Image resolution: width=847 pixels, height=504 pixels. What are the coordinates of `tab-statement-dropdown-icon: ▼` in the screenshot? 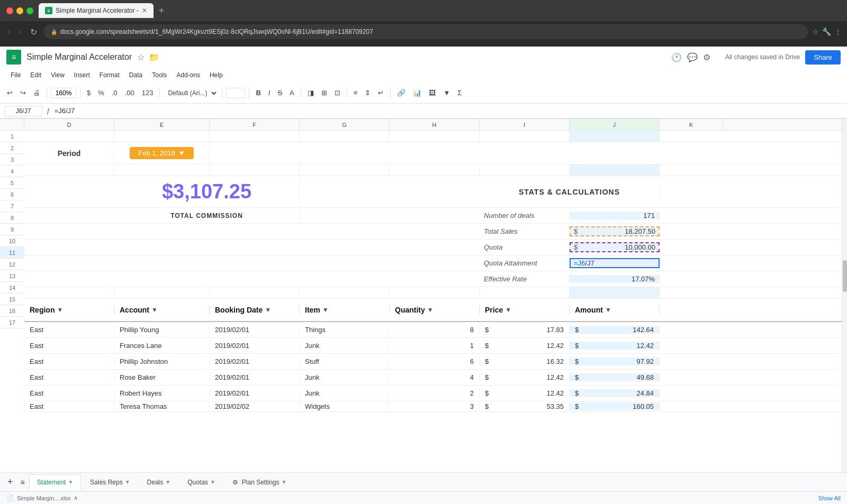 It's located at (70, 482).